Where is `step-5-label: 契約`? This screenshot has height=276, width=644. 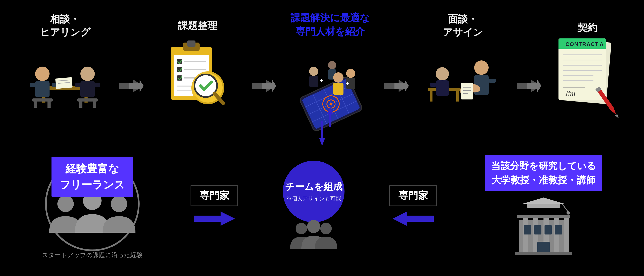
step-5-label: 契約 is located at coordinates (588, 28).